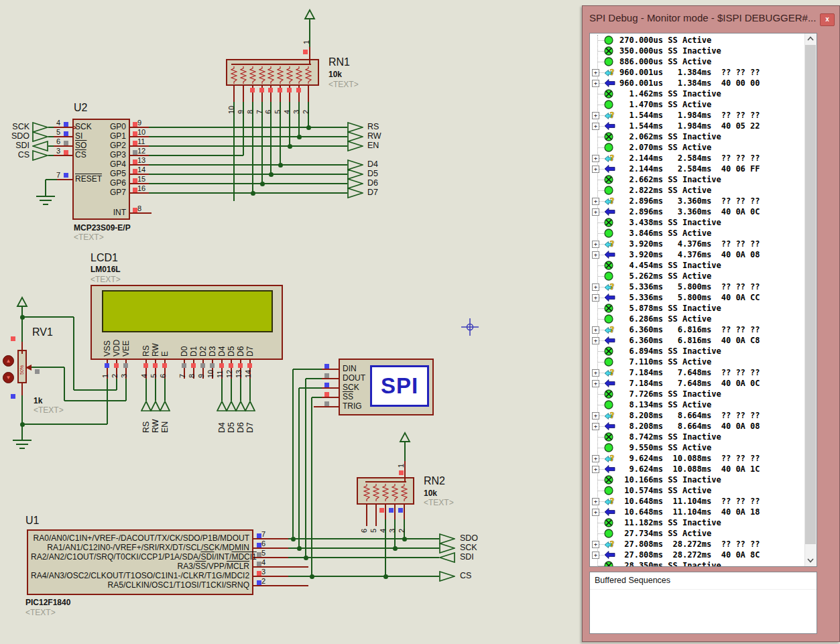 The height and width of the screenshot is (644, 840). I want to click on debug-row: 2.662ms SS Inactive, so click(698, 180).